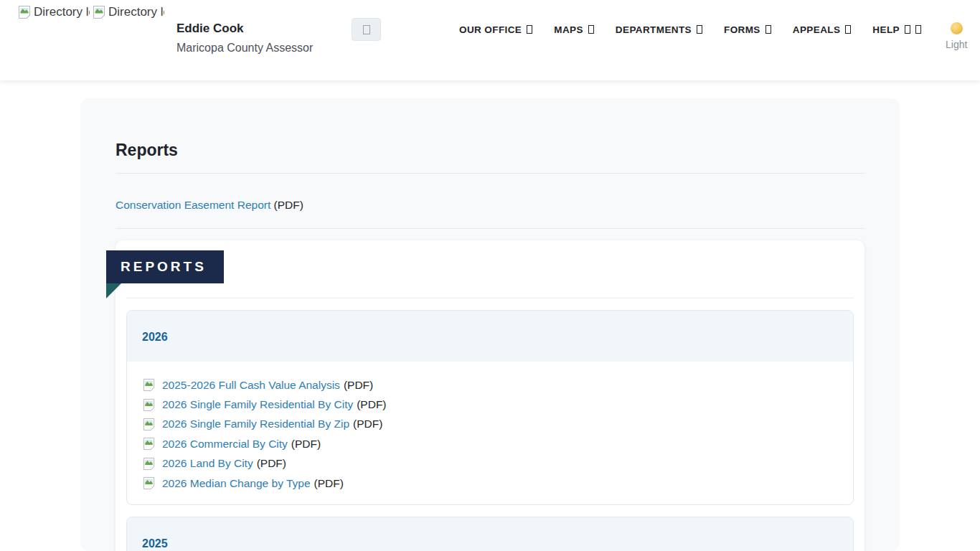  What do you see at coordinates (490, 205) in the screenshot?
I see `intro-line: Conservation Easement Report (PDF)` at bounding box center [490, 205].